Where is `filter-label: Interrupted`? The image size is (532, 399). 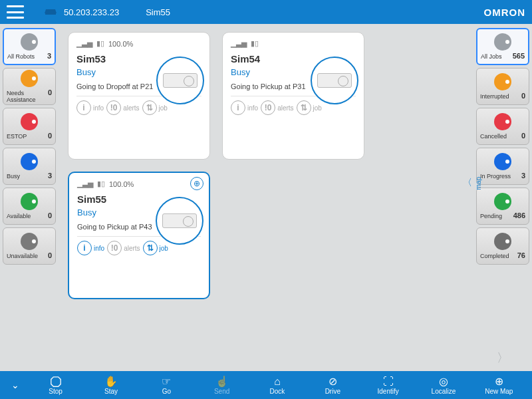 filter-label: Interrupted is located at coordinates (495, 96).